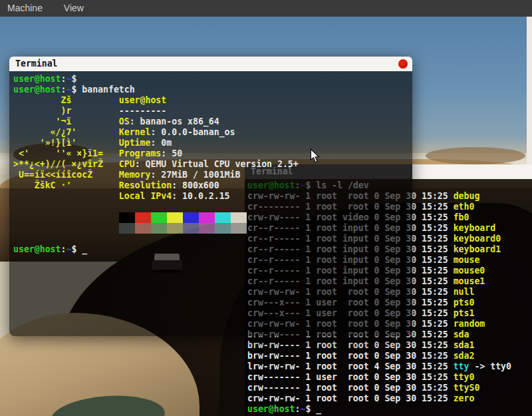  I want to click on fetch-ascii-art, so click(66, 196).